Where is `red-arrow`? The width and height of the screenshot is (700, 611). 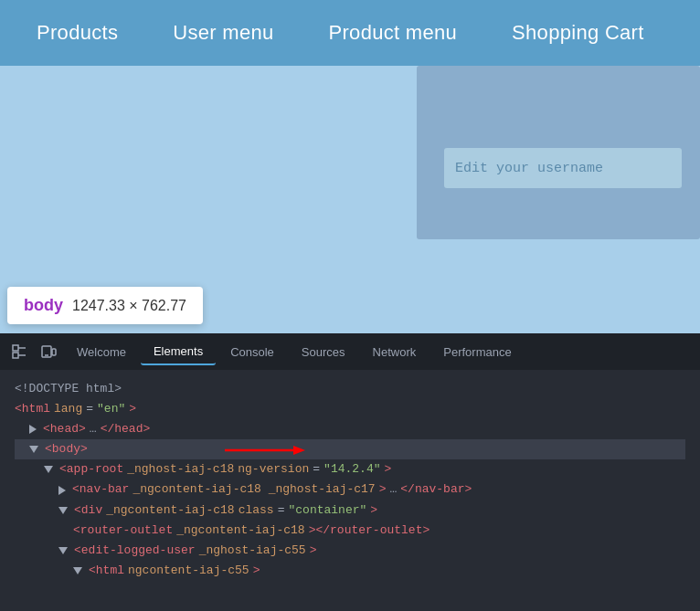
red-arrow is located at coordinates (252, 450).